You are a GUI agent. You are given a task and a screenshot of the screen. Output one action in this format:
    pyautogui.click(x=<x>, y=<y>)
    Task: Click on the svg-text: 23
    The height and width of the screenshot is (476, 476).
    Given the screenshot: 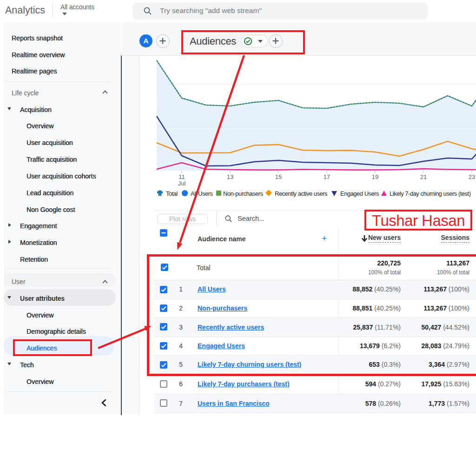 What is the action you would take?
    pyautogui.click(x=472, y=177)
    